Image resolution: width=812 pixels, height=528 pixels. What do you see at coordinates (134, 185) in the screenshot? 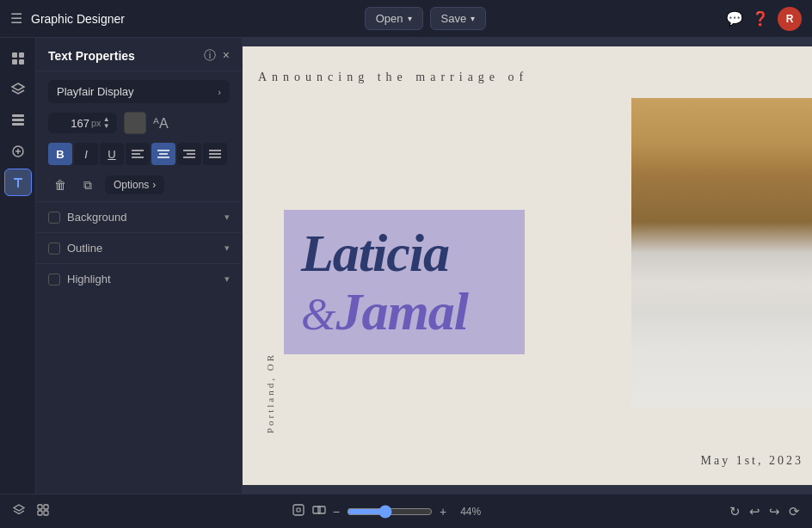
I see `options-button: Options ›` at bounding box center [134, 185].